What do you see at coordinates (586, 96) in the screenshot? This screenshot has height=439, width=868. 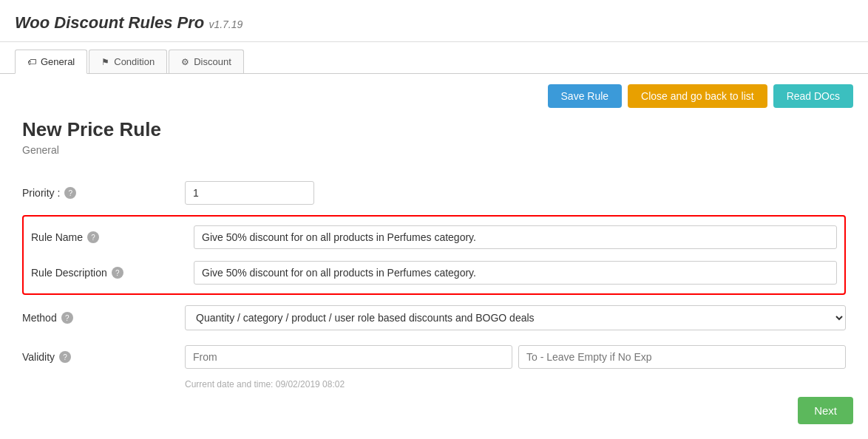 I see `save-rule-button: Save Rule` at bounding box center [586, 96].